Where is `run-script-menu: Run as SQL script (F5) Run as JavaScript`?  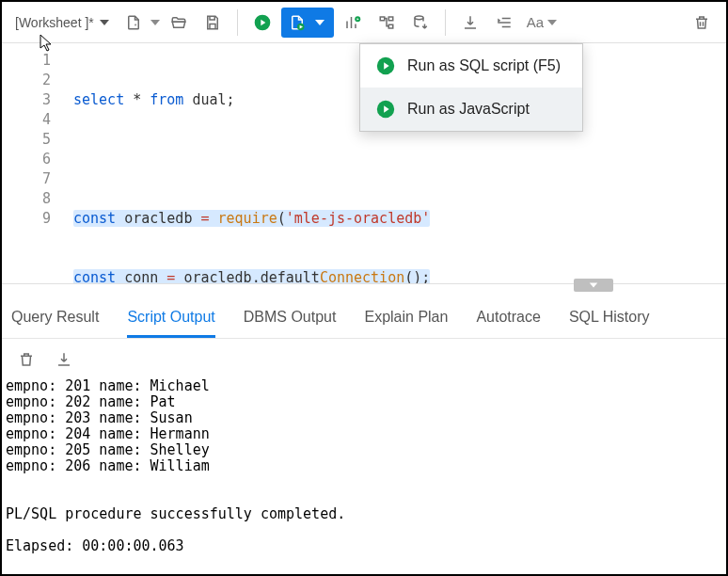 run-script-menu: Run as SQL script (F5) Run as JavaScript is located at coordinates (471, 88).